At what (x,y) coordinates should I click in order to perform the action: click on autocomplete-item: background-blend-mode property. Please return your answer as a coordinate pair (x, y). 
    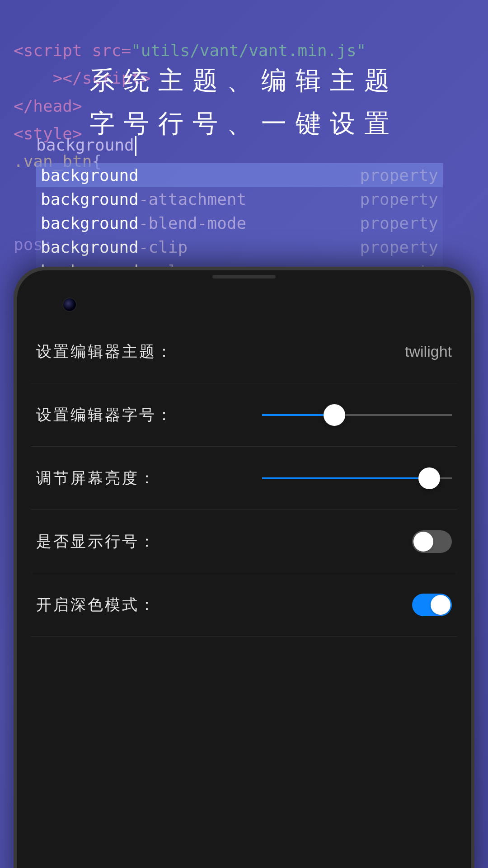
    Looking at the image, I should click on (239, 223).